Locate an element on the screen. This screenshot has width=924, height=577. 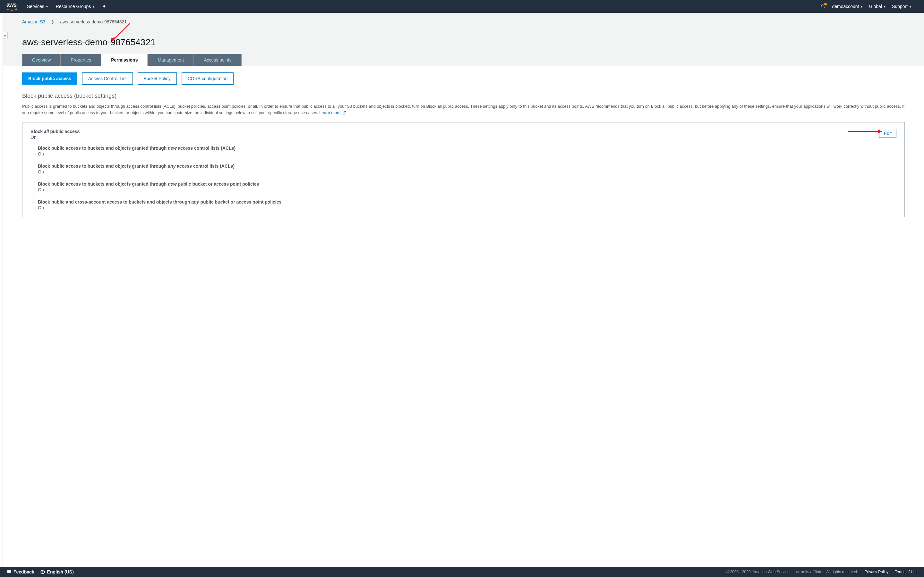
tab-management: Management is located at coordinates (171, 60).